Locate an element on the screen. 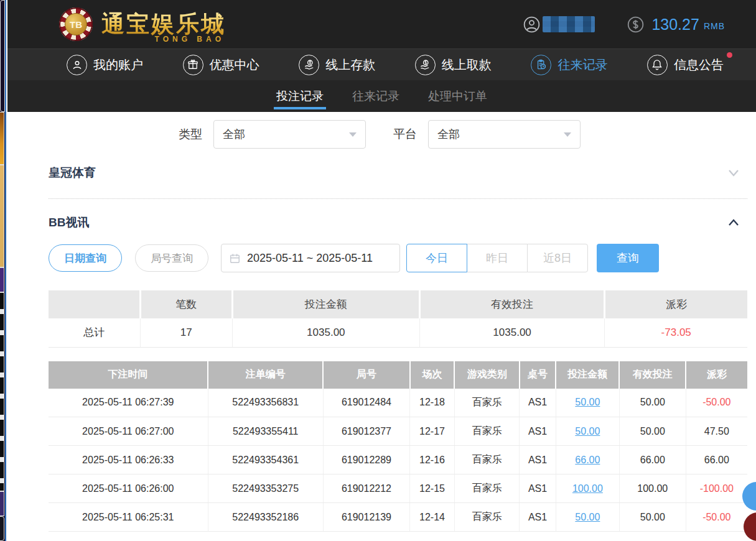 The height and width of the screenshot is (541, 756). col-round-no: 619012212 is located at coordinates (366, 489).